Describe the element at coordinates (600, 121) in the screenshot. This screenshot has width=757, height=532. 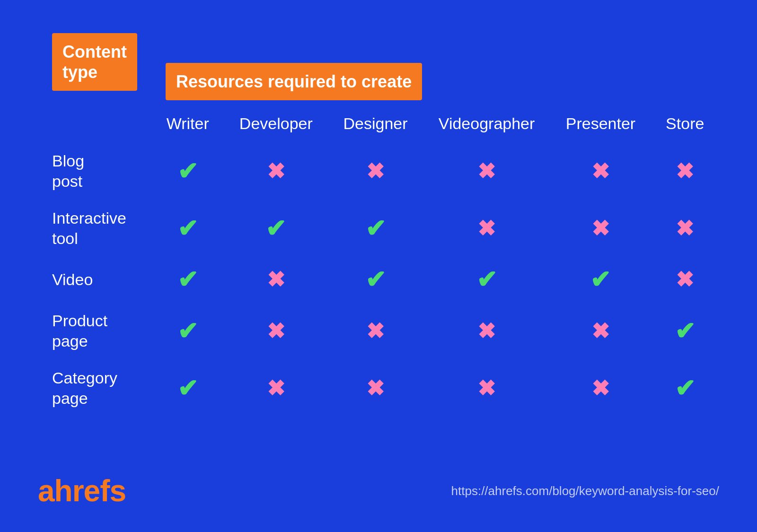
I see `col-presenter: Presenter` at that location.